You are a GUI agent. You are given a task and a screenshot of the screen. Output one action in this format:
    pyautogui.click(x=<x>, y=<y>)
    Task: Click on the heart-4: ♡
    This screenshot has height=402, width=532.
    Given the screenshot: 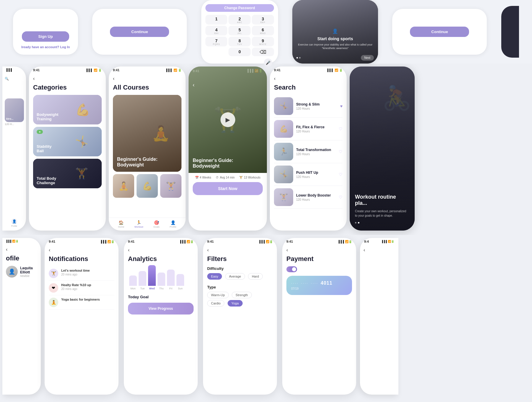 What is the action you would take?
    pyautogui.click(x=340, y=174)
    